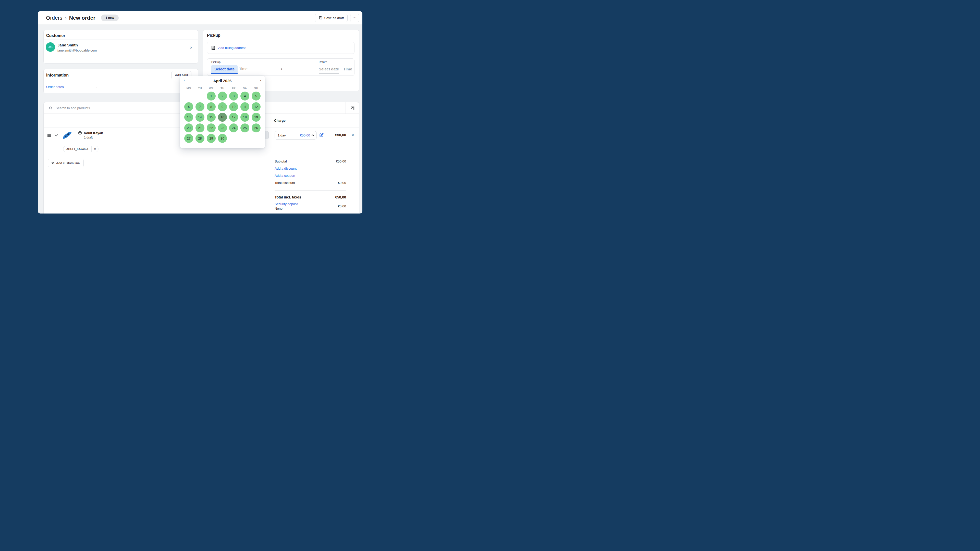  Describe the element at coordinates (222, 96) in the screenshot. I see `calendar-day-2: 2` at that location.